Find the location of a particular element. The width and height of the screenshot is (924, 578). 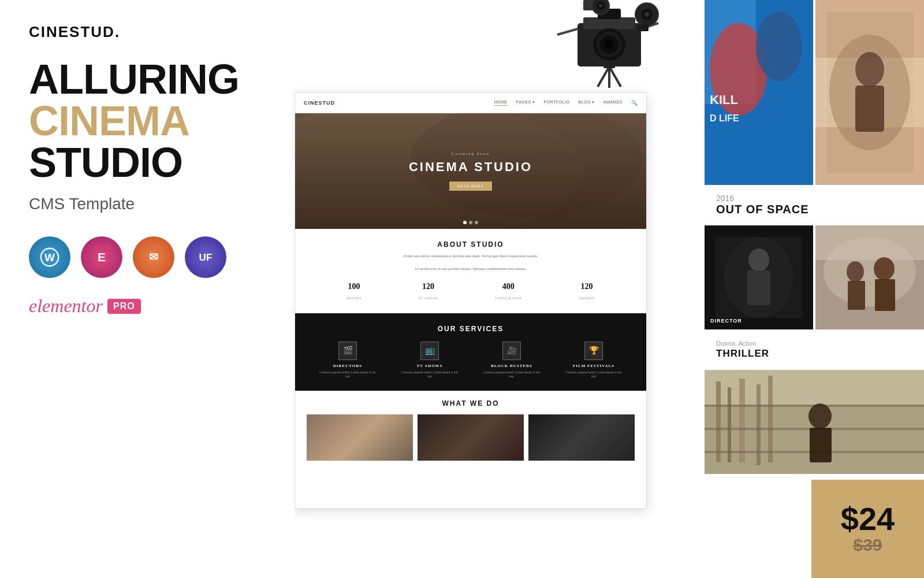

drama-label: Drama, Action THRILLER is located at coordinates (814, 349).